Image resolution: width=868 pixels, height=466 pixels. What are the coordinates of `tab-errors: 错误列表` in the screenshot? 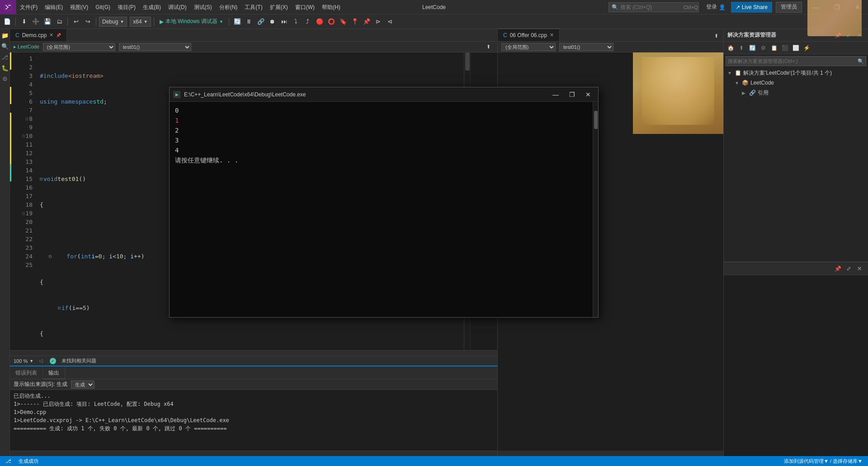 It's located at (26, 373).